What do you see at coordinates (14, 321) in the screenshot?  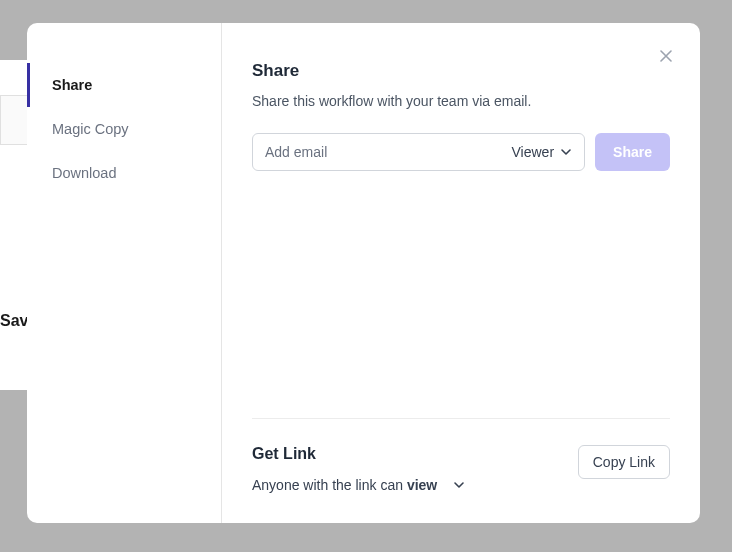 I see `background-save-label: Sav` at bounding box center [14, 321].